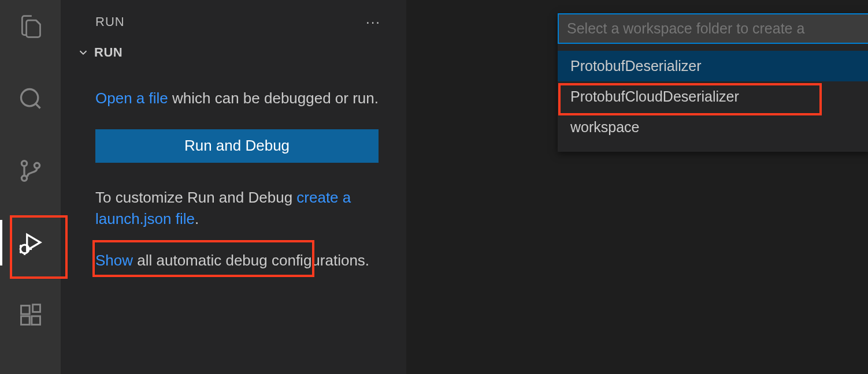  I want to click on run-and-debug-button: Run and Debug, so click(237, 146).